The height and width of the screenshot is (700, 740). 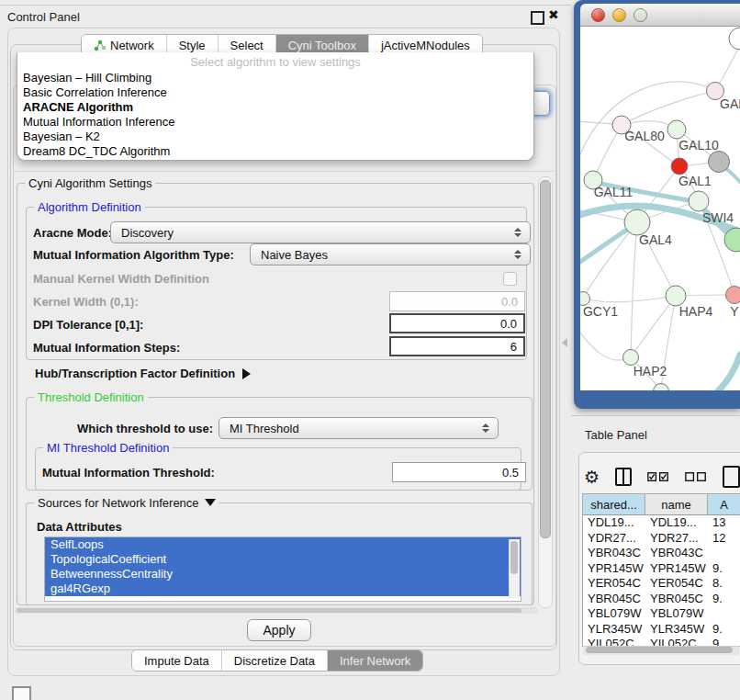 What do you see at coordinates (656, 240) in the screenshot?
I see `node-label: GAL4` at bounding box center [656, 240].